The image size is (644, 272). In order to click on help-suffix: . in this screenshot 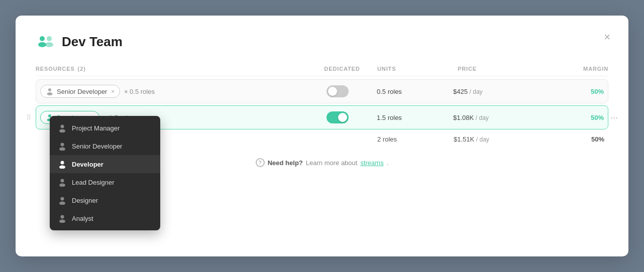, I will do `click(388, 163)`.